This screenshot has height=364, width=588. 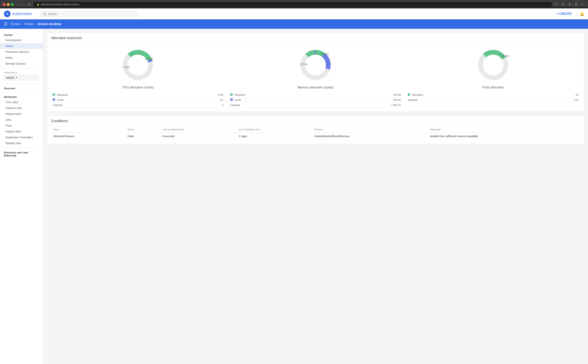 I want to click on cpu-limits-dot, so click(x=54, y=100).